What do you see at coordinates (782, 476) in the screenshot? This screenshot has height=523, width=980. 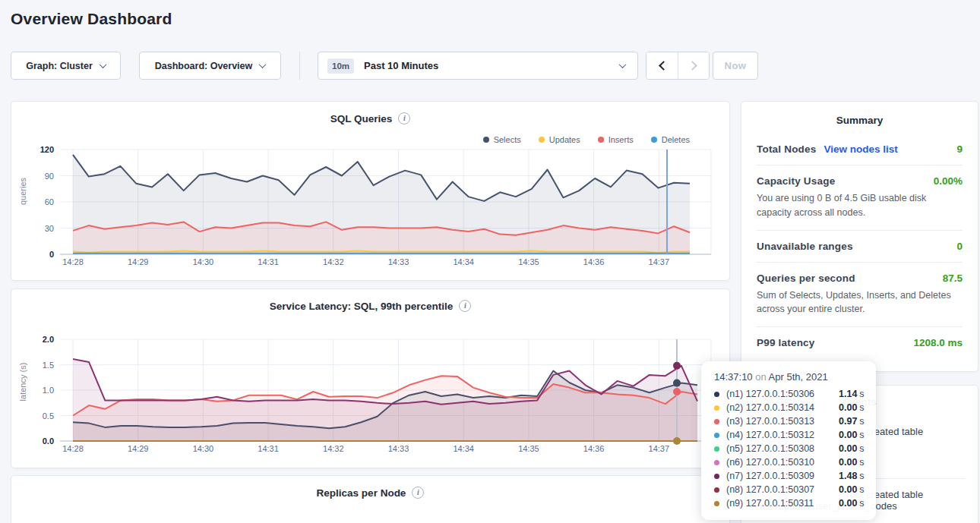 I see `tooltip-node-address: (n7) 127.0.0.1:50309` at bounding box center [782, 476].